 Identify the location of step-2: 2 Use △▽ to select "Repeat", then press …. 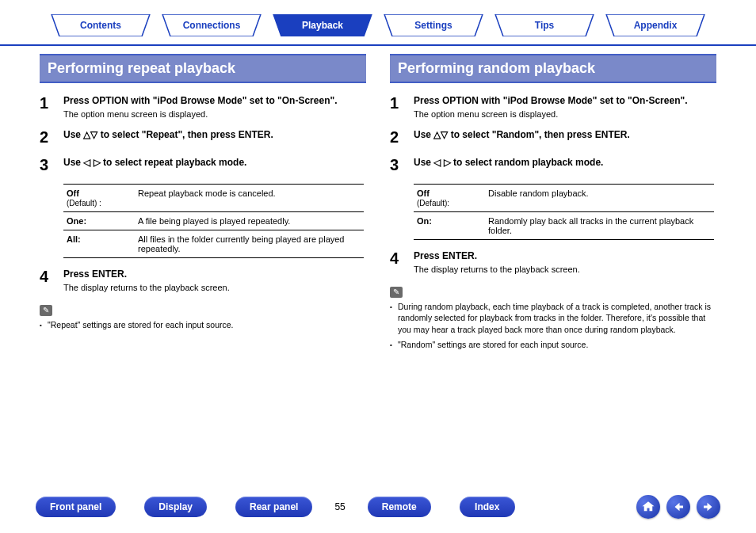
(203, 138).